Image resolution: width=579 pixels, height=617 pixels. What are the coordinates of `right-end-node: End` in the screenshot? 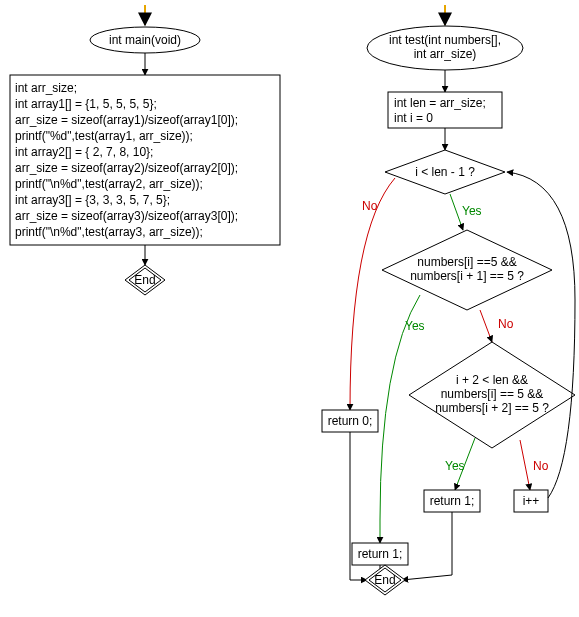 It's located at (385, 580).